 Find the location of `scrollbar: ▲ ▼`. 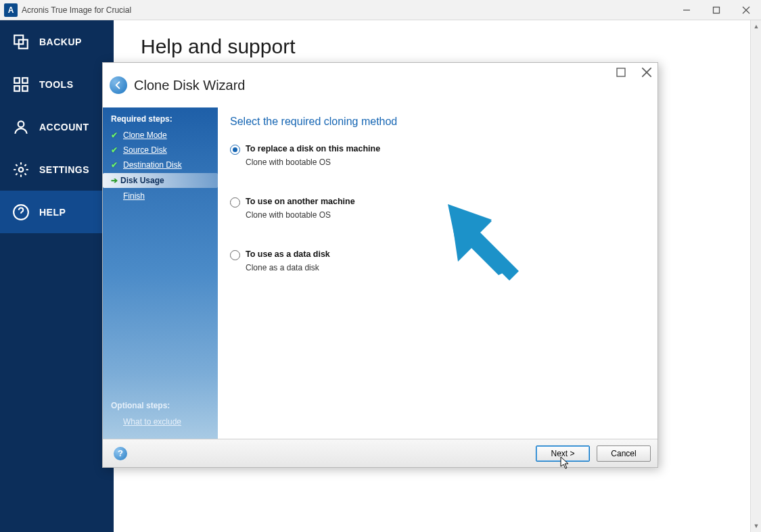

scrollbar: ▲ ▼ is located at coordinates (756, 276).